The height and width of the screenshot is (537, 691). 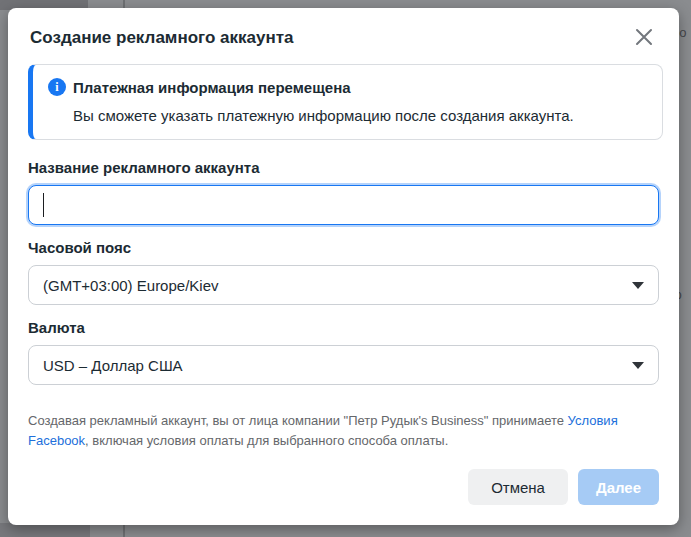 I want to click on banner-header: i Платежная информация перемещена, so click(x=347, y=87).